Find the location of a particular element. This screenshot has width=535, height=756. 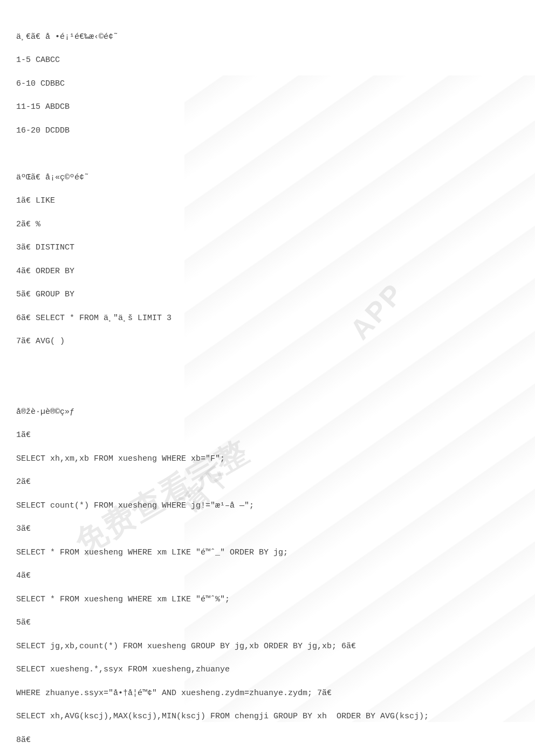

section3-item-label: 8ã€ is located at coordinates (268, 740).